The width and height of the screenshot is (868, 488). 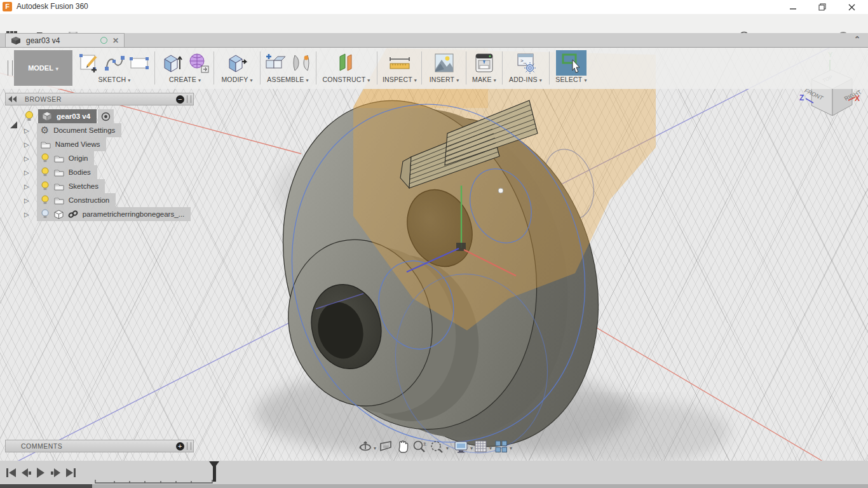 I want to click on folder-icon, so click(x=59, y=201).